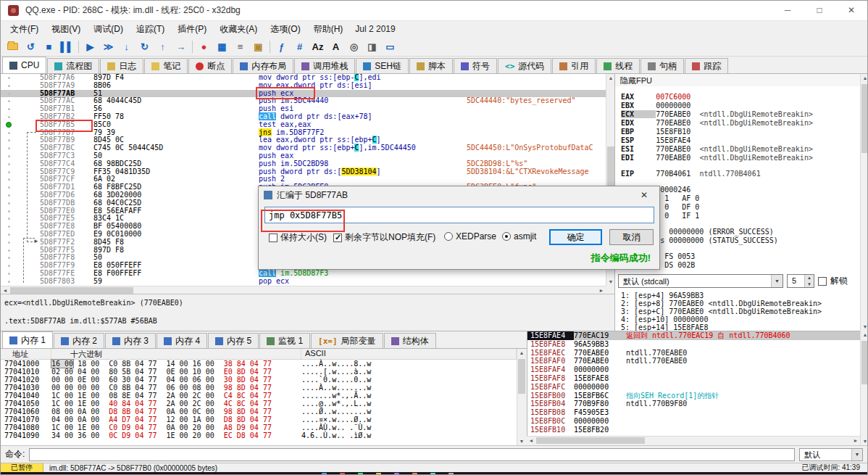  I want to click on dump-vscroll-thumb, so click(522, 376).